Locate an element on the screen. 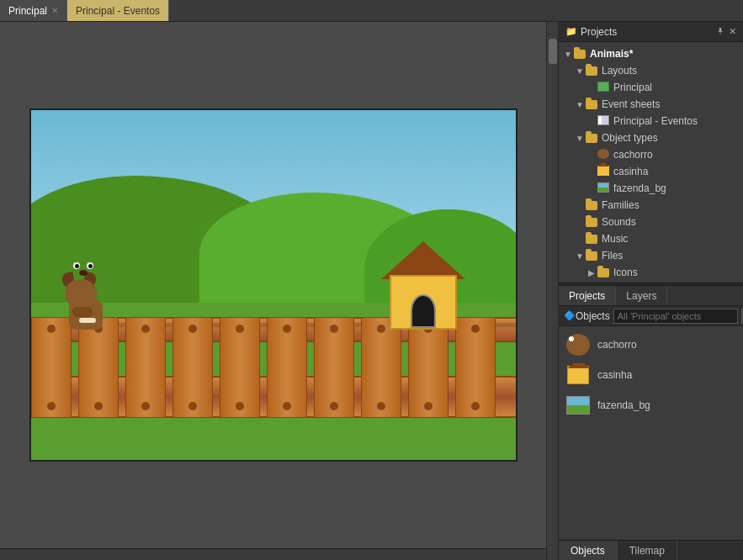  dog-paw is located at coordinates (82, 312).